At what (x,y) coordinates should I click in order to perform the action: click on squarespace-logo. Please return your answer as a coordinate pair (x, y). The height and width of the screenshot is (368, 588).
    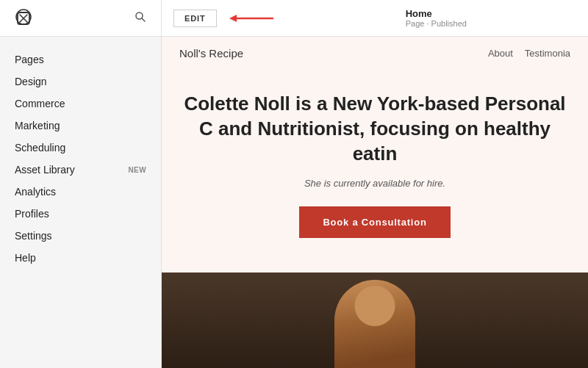
    Looking at the image, I should click on (24, 18).